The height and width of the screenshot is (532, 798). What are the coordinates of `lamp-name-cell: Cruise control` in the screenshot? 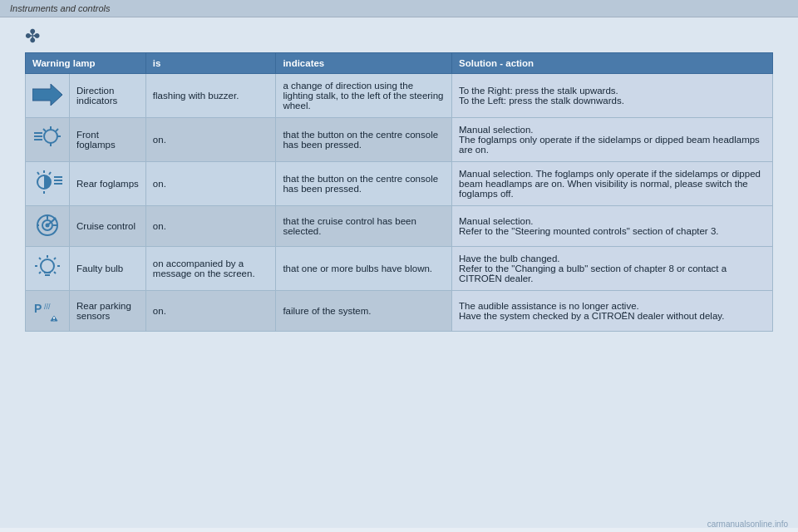 It's located at (108, 226).